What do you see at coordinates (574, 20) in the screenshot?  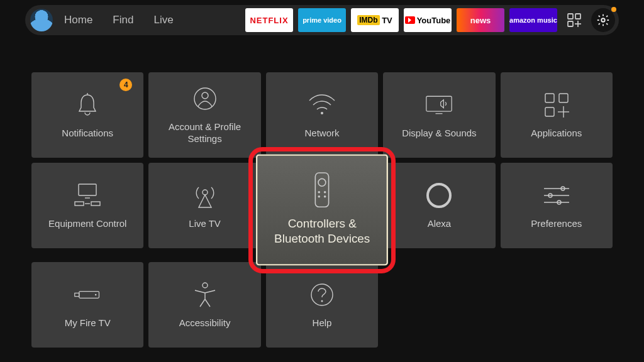 I see `apps-library-button` at bounding box center [574, 20].